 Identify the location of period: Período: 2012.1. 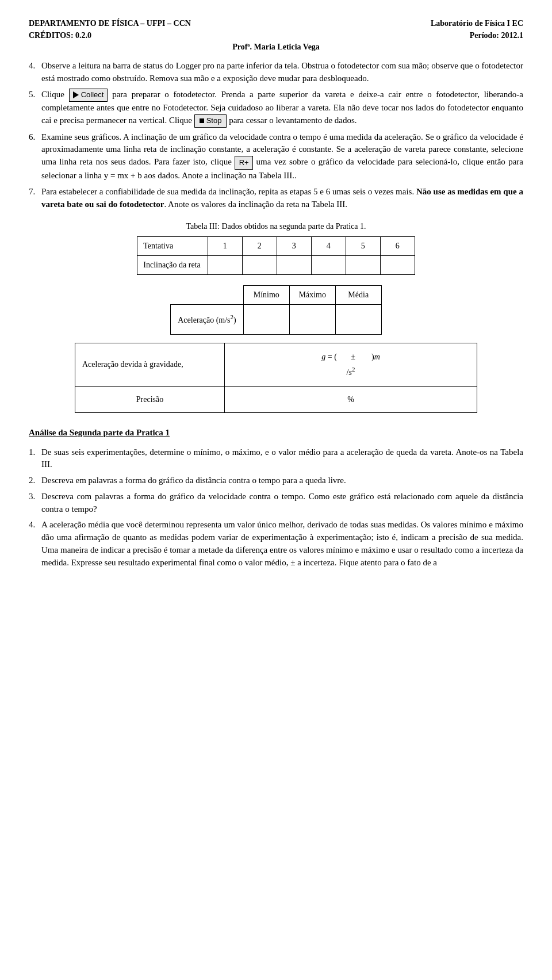
(477, 36).